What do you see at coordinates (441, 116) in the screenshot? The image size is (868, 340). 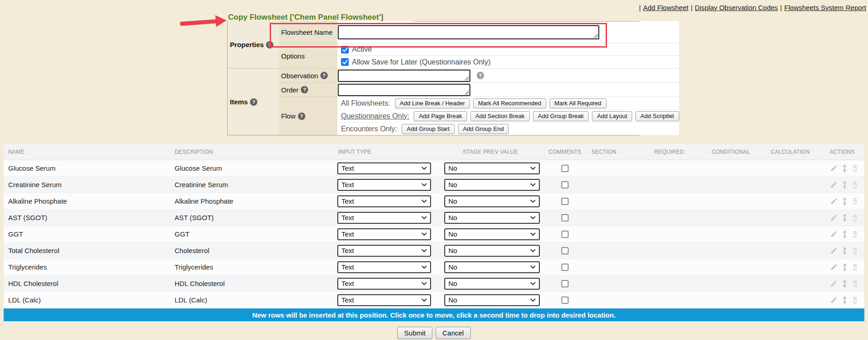 I see `add-page-break-button: Add Page Break` at bounding box center [441, 116].